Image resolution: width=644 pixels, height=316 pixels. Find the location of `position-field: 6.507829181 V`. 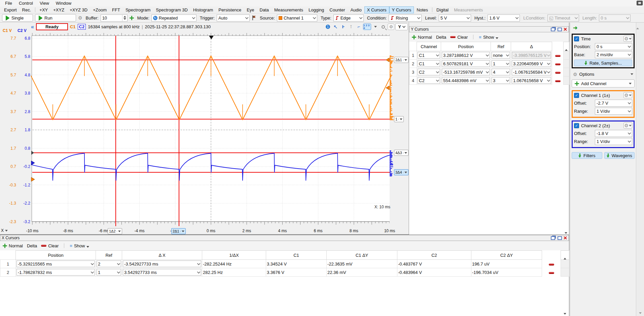

position-field: 6.507829181 V is located at coordinates (466, 64).